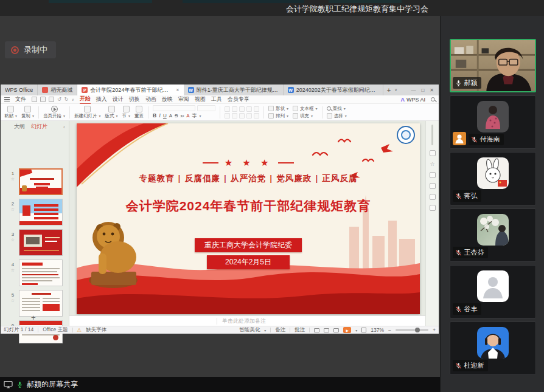 This screenshot has height=392, width=544. I want to click on normal-view-icon, so click(316, 331).